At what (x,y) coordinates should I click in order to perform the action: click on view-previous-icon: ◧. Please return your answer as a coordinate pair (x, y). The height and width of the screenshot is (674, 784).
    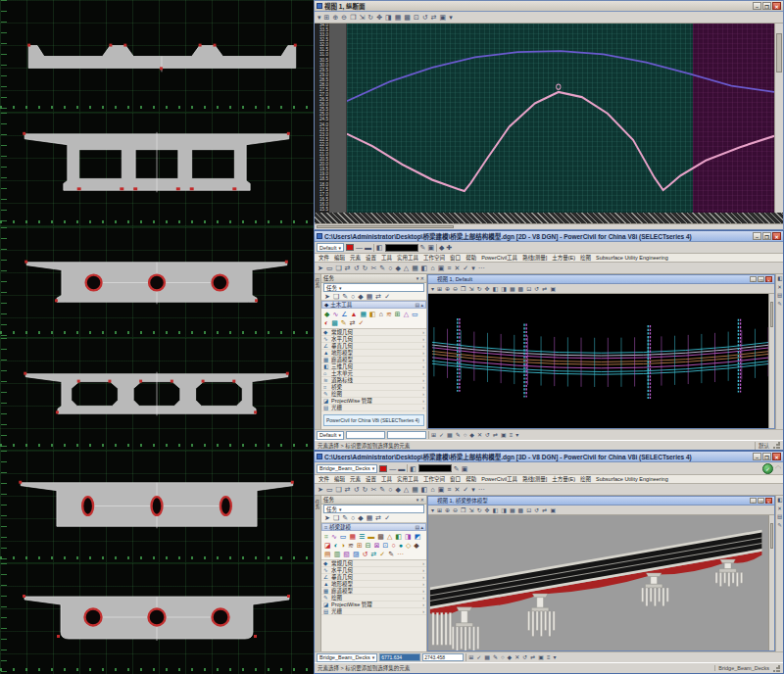
    Looking at the image, I should click on (496, 510).